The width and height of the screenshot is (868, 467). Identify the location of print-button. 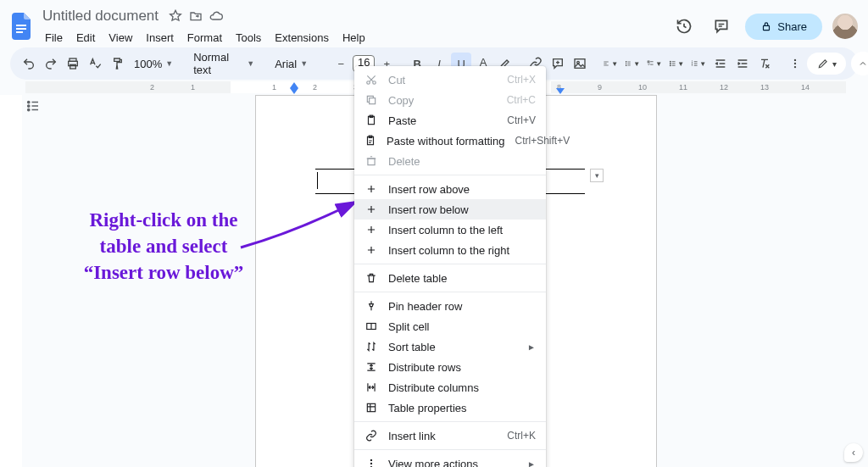
(73, 64).